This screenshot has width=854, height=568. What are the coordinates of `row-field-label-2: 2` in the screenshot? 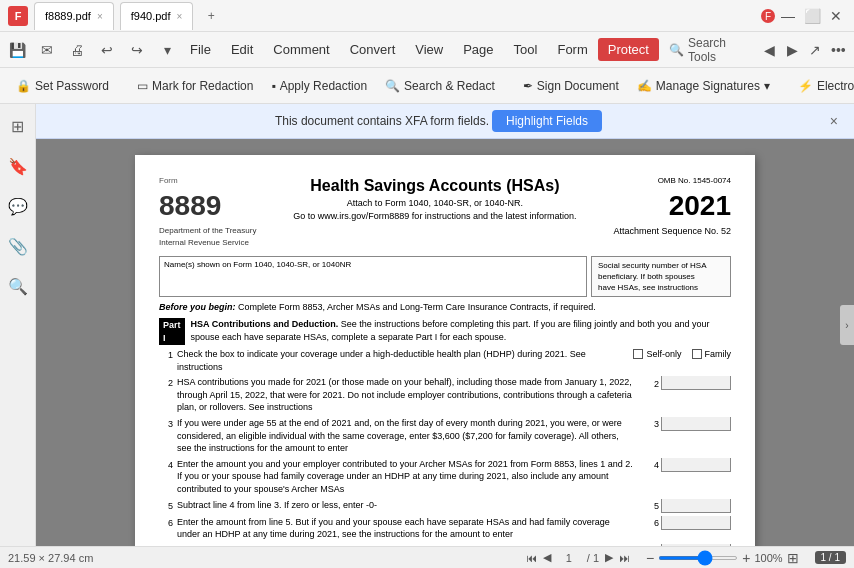 It's located at (649, 384).